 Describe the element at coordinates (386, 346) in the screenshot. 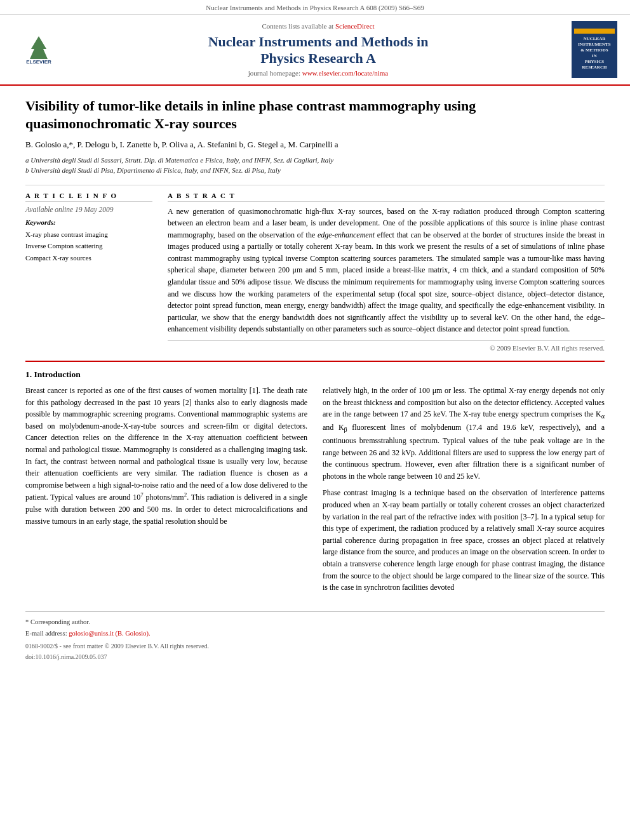

I see `copyright-line: © 2009 Elsevier B.V. All rights reserved…` at that location.